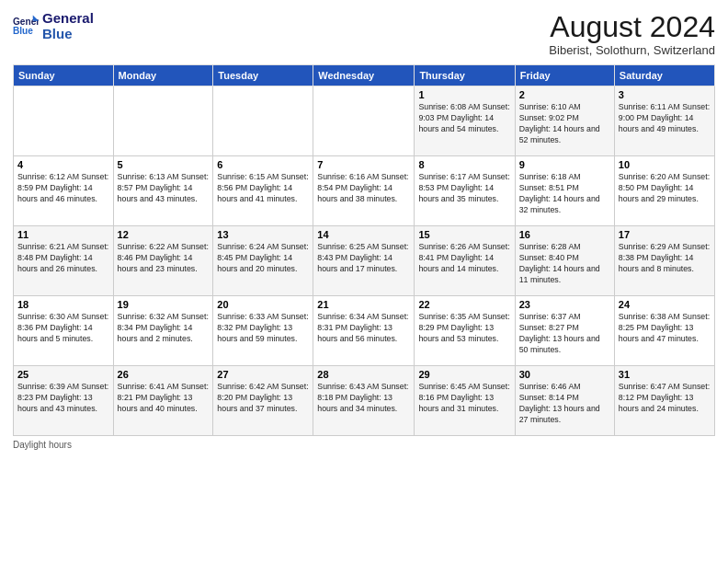 The width and height of the screenshot is (728, 563). Describe the element at coordinates (464, 119) in the screenshot. I see `day-info: Sunrise: 6:08 AM Sunset: 9:03 PM Dayligh…` at that location.